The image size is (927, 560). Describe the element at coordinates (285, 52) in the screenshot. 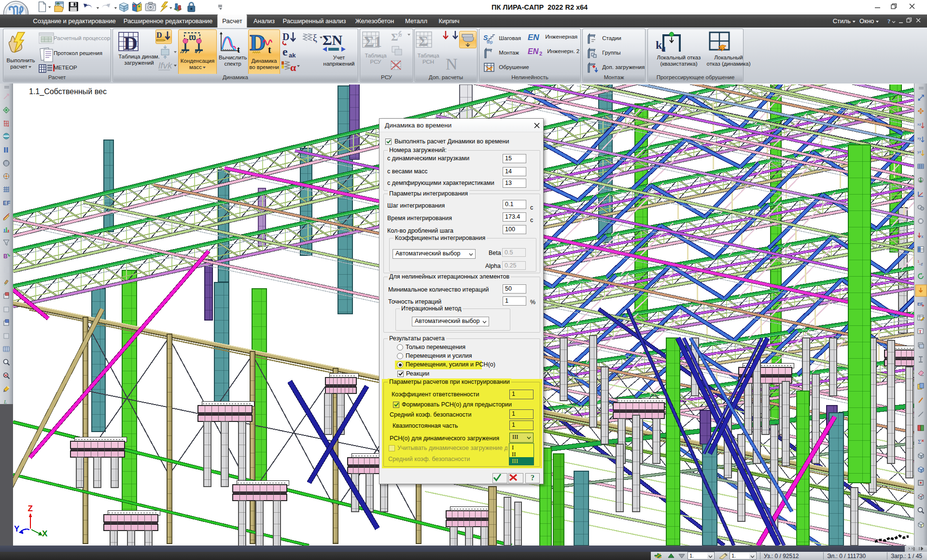

I see `svg-text: e` at that location.